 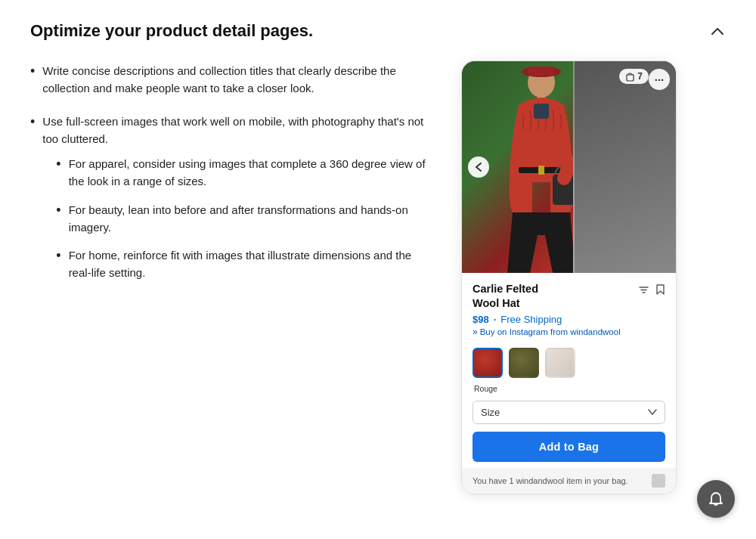 What do you see at coordinates (505, 296) in the screenshot?
I see `product-title: Carlie Felted Wool Hat` at bounding box center [505, 296].